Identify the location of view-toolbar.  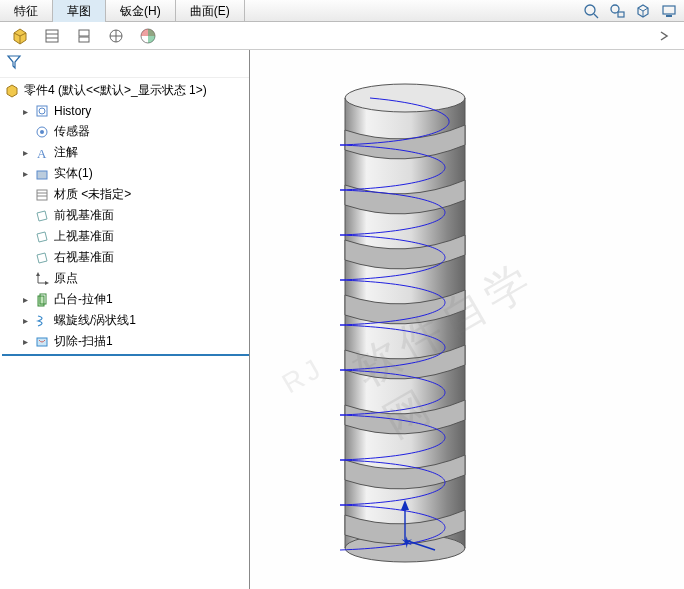
(630, 11).